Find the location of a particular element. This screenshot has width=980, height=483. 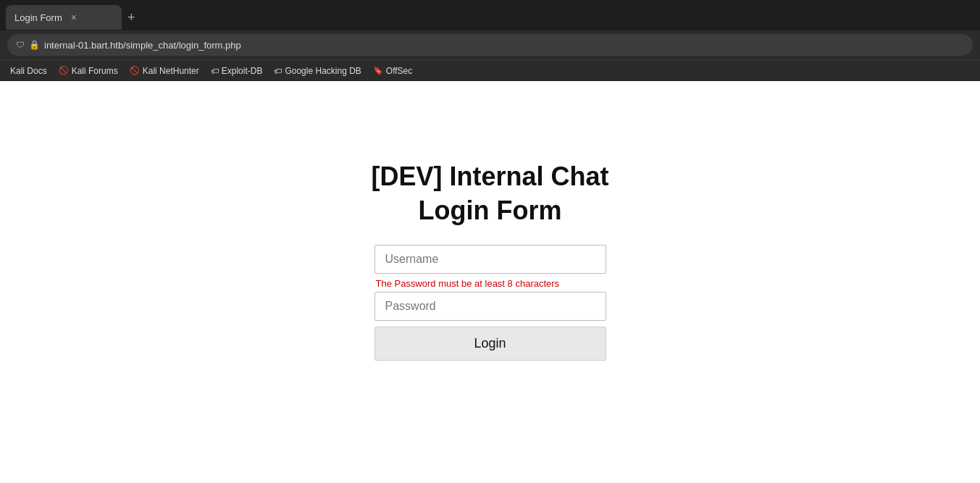

tab-title: Login Form is located at coordinates (38, 17).